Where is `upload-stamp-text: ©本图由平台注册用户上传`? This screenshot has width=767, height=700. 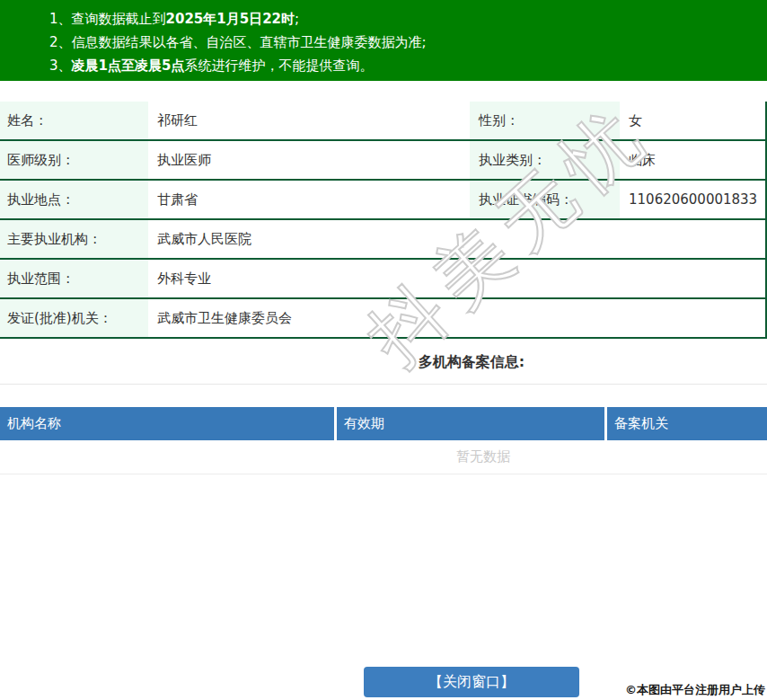
upload-stamp-text: ©本图由平台注册用户上传 is located at coordinates (695, 690).